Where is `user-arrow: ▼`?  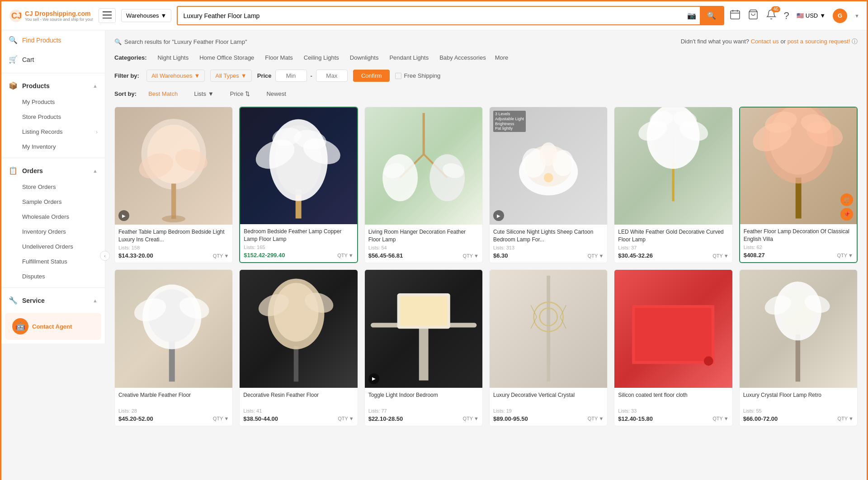 user-arrow: ▼ is located at coordinates (857, 16).